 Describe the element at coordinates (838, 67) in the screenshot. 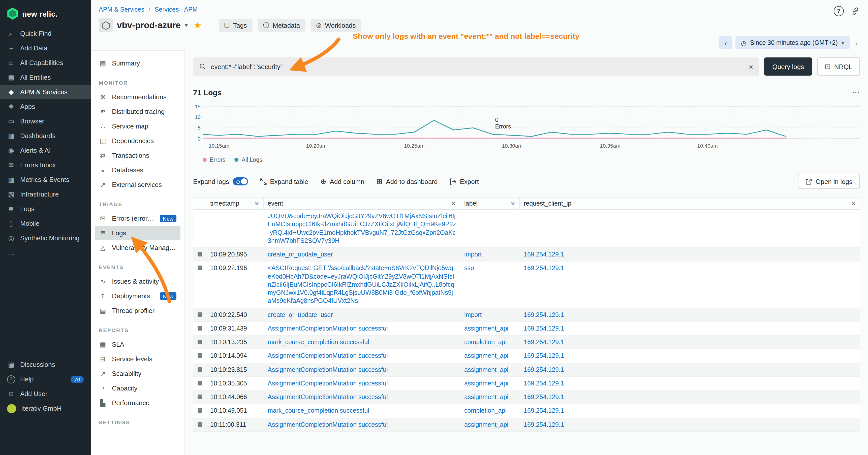

I see `nrql-button: ⊡ NRQL` at that location.